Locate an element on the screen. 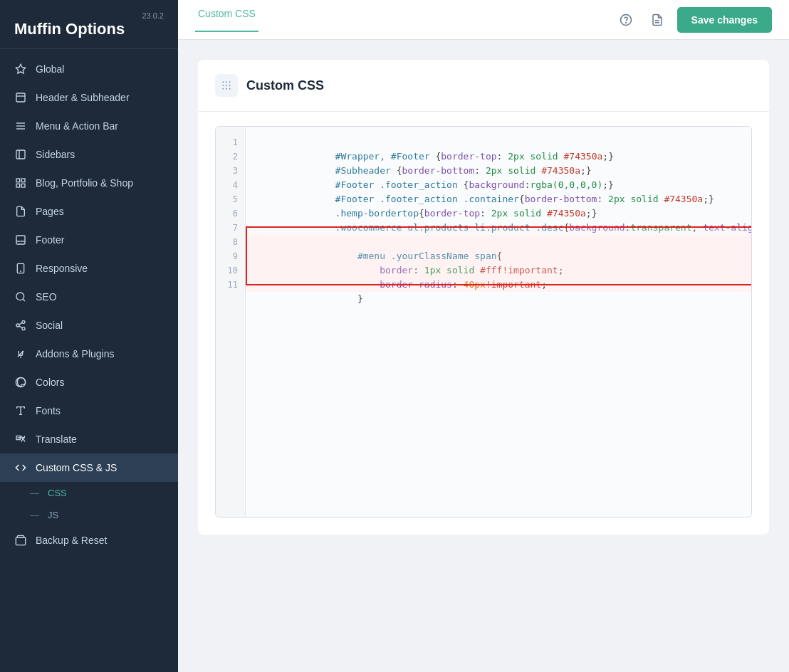 The width and height of the screenshot is (789, 672). sidebar-item-label: Social is located at coordinates (49, 325).